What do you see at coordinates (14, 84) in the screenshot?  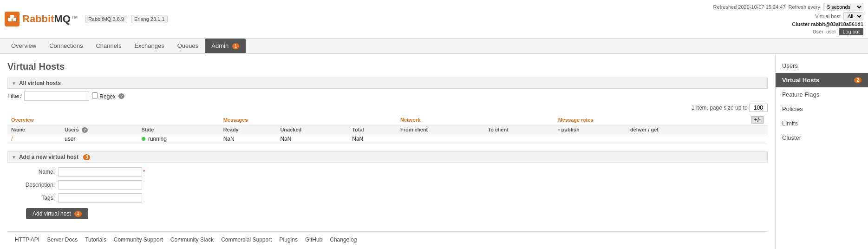 I see `collapse-arrow: ▼` at bounding box center [14, 84].